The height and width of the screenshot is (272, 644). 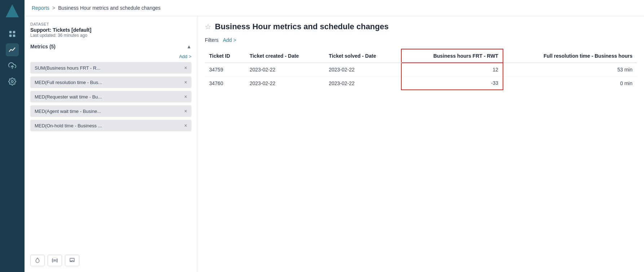 What do you see at coordinates (452, 56) in the screenshot?
I see `col-header-bh-frt-rwt: Business hours FRT - RWT` at bounding box center [452, 56].